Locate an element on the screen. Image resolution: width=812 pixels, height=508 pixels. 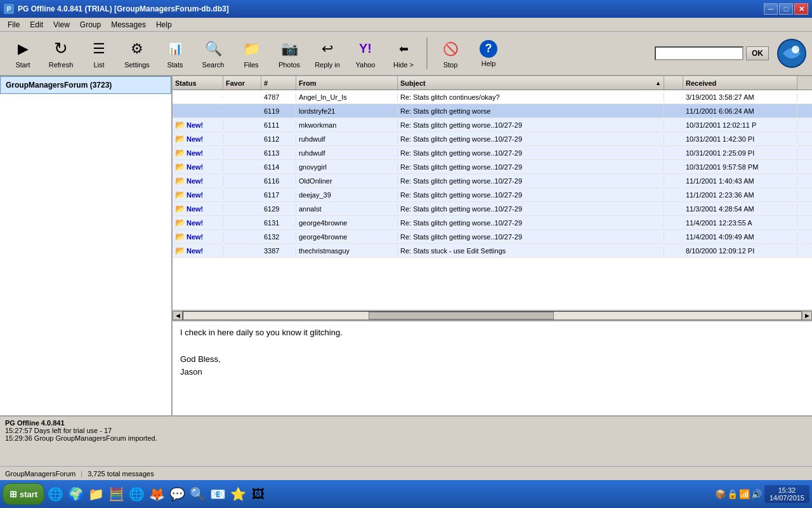
settings-button: ⚙ Settings is located at coordinates (137, 53).